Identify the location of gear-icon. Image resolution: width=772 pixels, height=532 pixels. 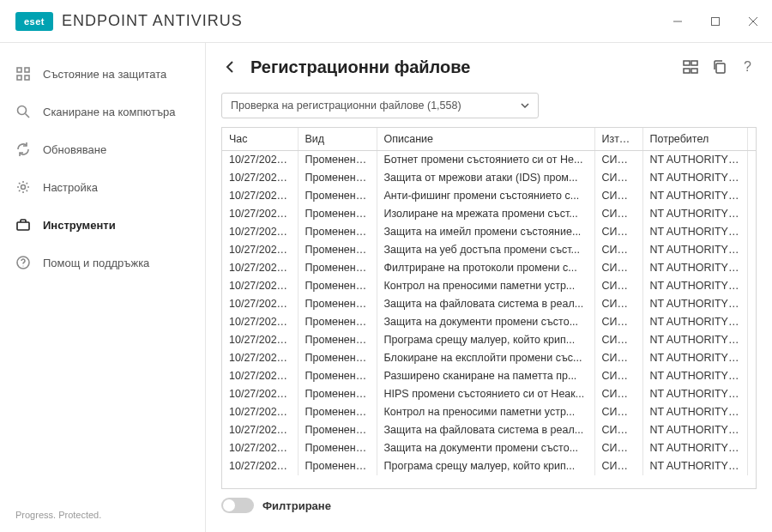
(23, 187).